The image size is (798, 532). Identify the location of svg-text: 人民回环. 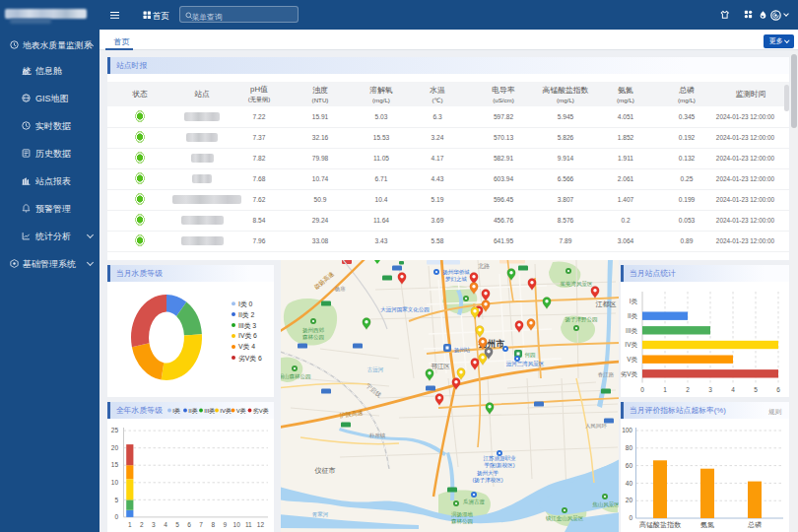
(597, 426).